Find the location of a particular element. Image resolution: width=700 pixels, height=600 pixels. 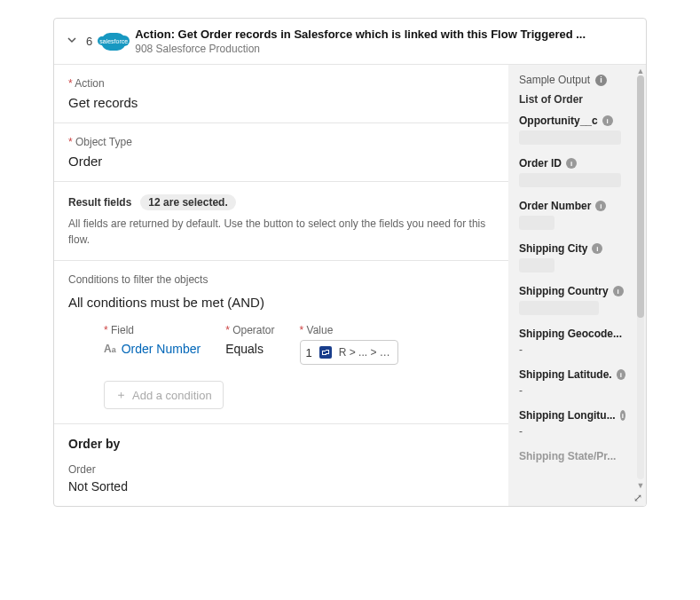

sample-field: Shipping Latitude.i- is located at coordinates (578, 383).